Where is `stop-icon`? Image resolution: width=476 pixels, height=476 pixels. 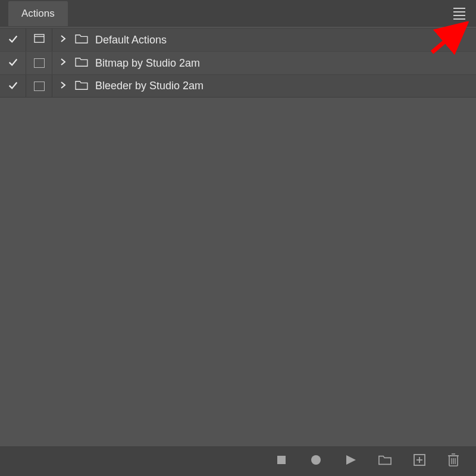 stop-icon is located at coordinates (281, 461).